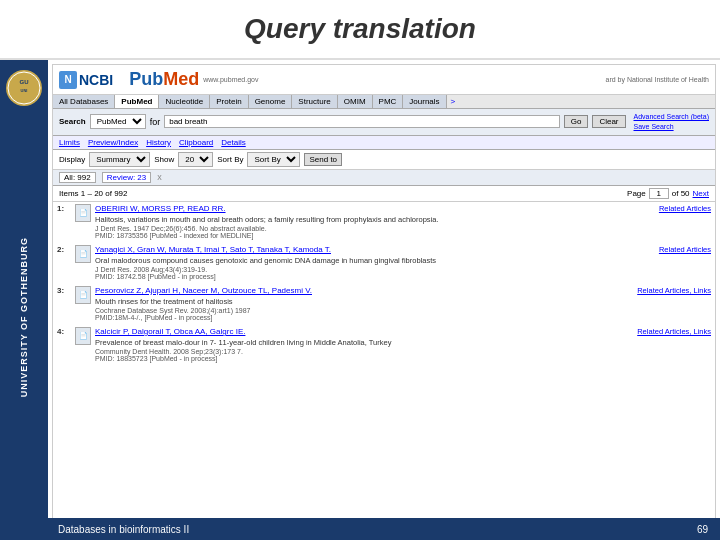 The image size is (720, 540). I want to click on result-title-4: Kalcicir P, Dalgorail T, Obca AA, Galgrc…, so click(361, 332).